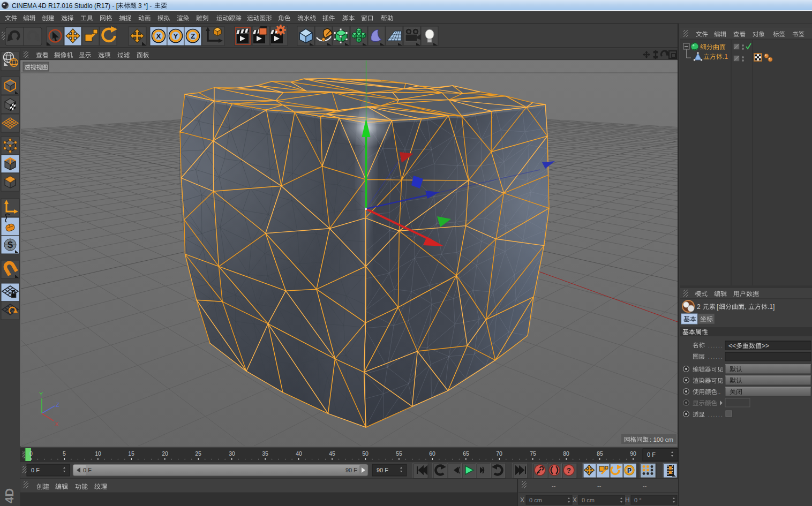  I want to click on svg-text: 45, so click(332, 454).